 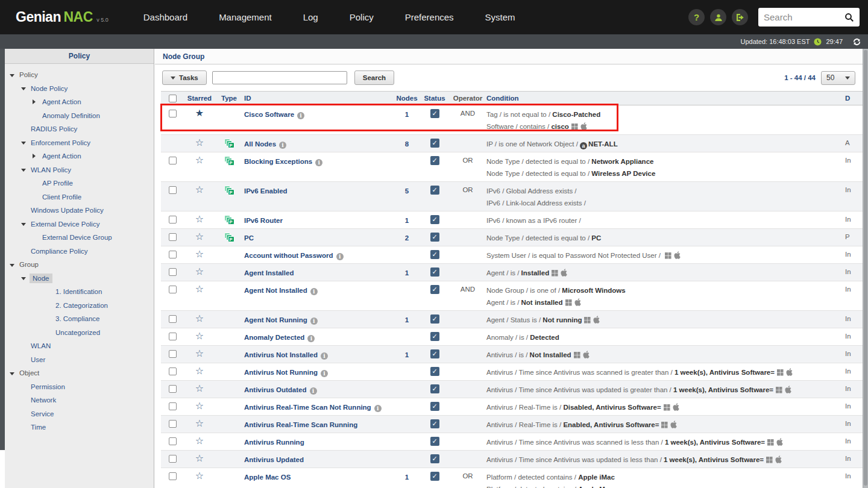 I want to click on node-group-link: Anomaly Detected, so click(x=274, y=337).